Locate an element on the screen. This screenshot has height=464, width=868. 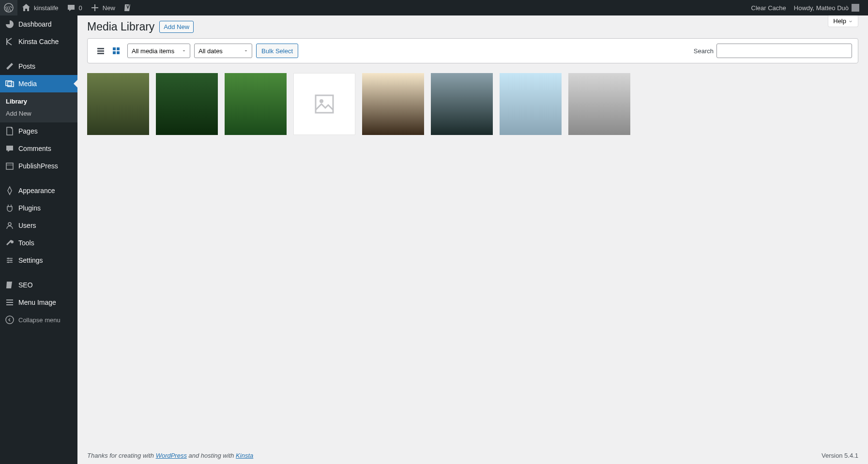
search-wrap: Search is located at coordinates (773, 51).